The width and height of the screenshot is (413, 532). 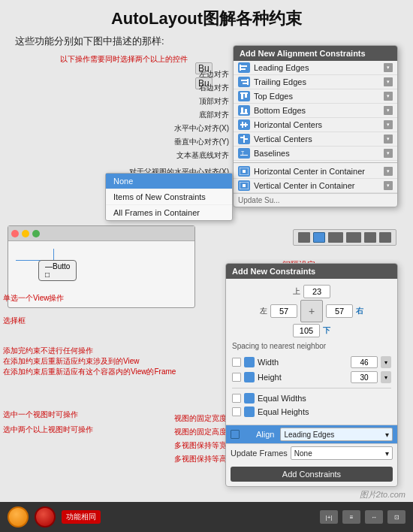 What do you see at coordinates (315, 125) in the screenshot?
I see `align-row-hcenters: Horizontal Centers ▾` at bounding box center [315, 125].